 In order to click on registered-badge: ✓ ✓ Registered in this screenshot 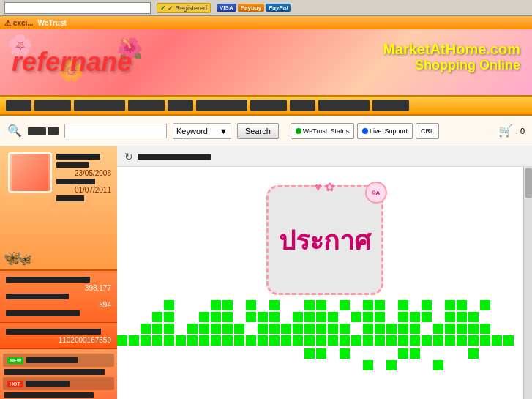, I will do `click(184, 8)`.